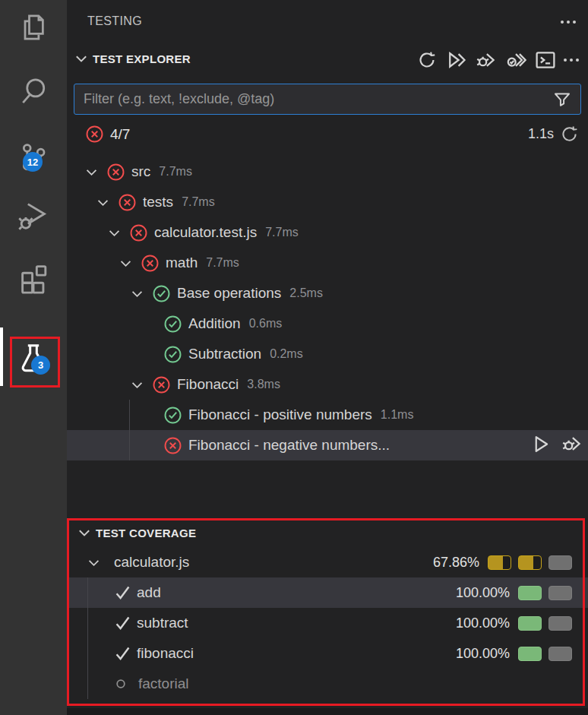  What do you see at coordinates (205, 233) in the screenshot?
I see `test-label: calculator.test.js` at bounding box center [205, 233].